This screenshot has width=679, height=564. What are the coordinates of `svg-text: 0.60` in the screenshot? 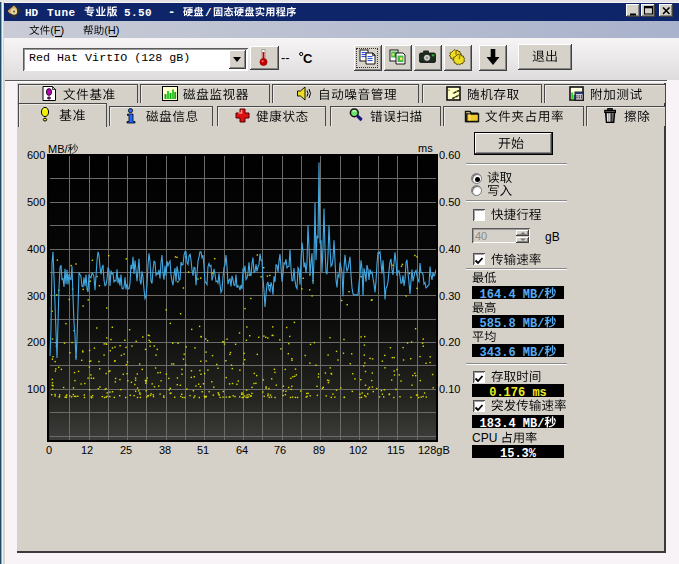 It's located at (450, 155).